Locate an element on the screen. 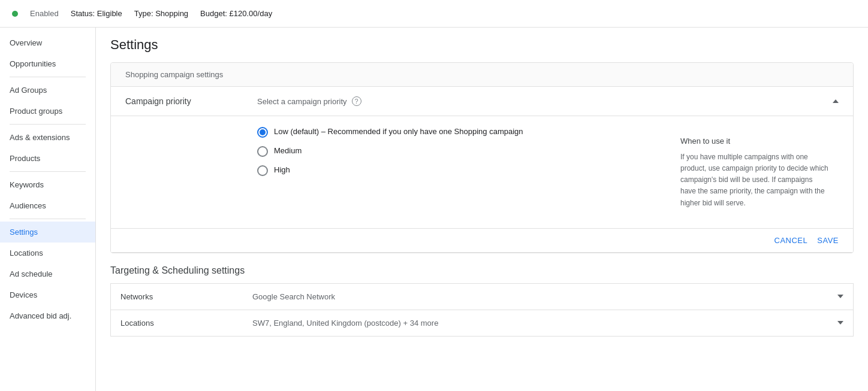 The image size is (868, 391). chevron-up-icon is located at coordinates (836, 101).